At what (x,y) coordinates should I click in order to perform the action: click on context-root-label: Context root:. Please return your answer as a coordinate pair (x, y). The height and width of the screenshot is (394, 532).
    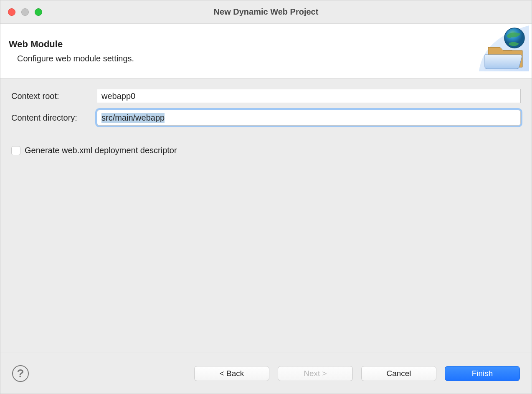
    Looking at the image, I should click on (54, 96).